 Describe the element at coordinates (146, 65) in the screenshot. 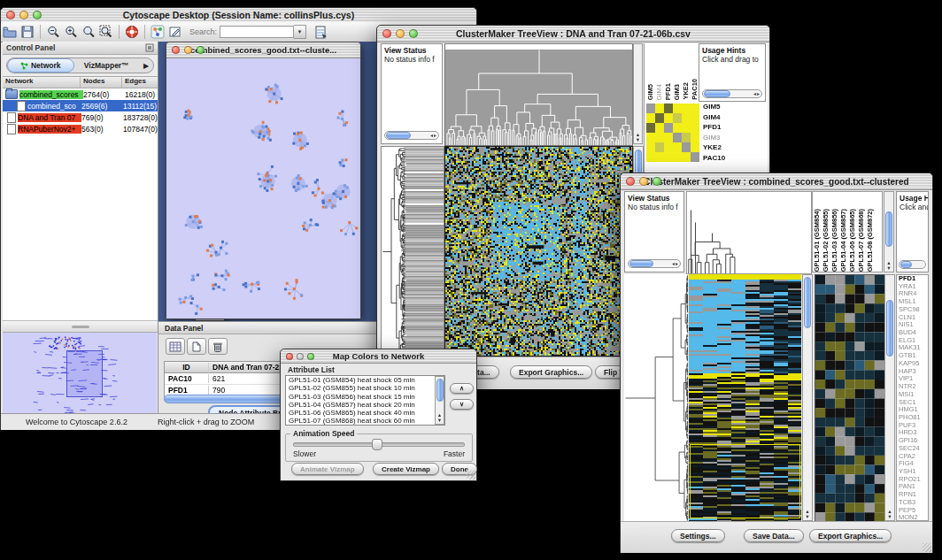

I see `tabs-overflow-arrow: ▶` at that location.